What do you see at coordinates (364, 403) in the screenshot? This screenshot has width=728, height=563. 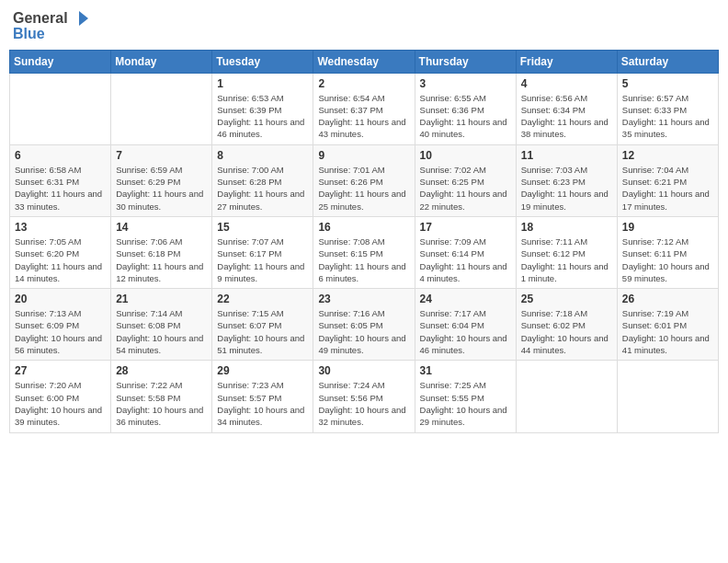 I see `day-detail: Sunrise: 7:24 AM Sunset: 5:56 PM Dayligh…` at bounding box center [364, 403].